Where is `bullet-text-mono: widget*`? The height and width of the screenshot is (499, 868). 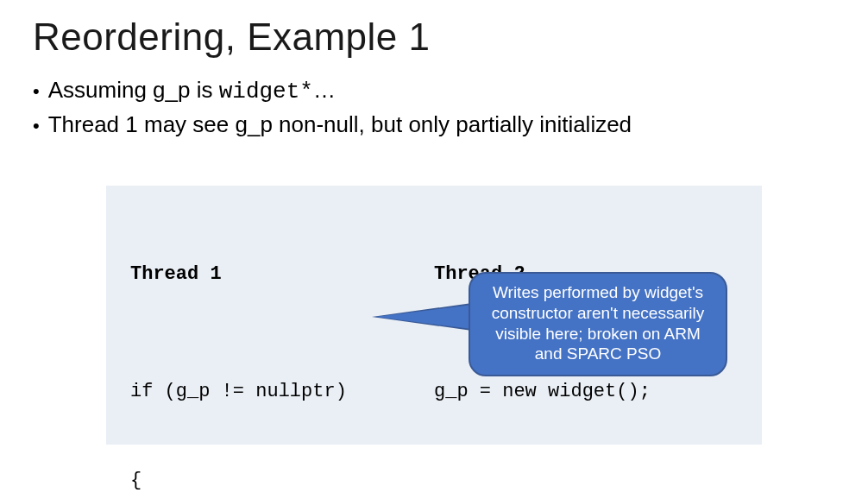
bullet-text-mono: widget* is located at coordinates (266, 92).